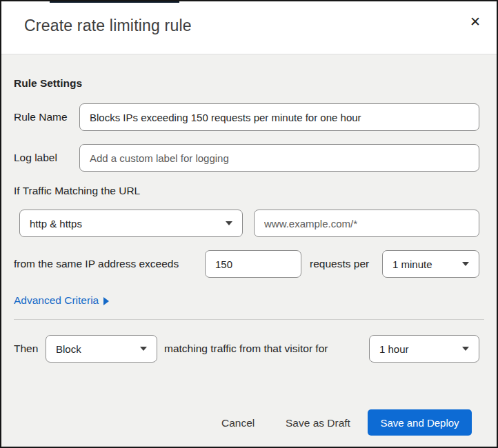 This screenshot has width=498, height=448. What do you see at coordinates (249, 28) in the screenshot?
I see `dialog-header: Create rate limiting rule ✕` at bounding box center [249, 28].